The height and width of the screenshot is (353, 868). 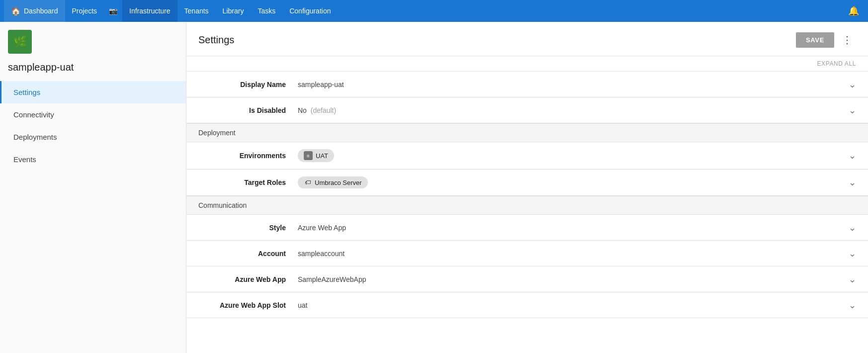 What do you see at coordinates (35, 137) in the screenshot?
I see `sidebar-item-label-deployments: Deployments` at bounding box center [35, 137].